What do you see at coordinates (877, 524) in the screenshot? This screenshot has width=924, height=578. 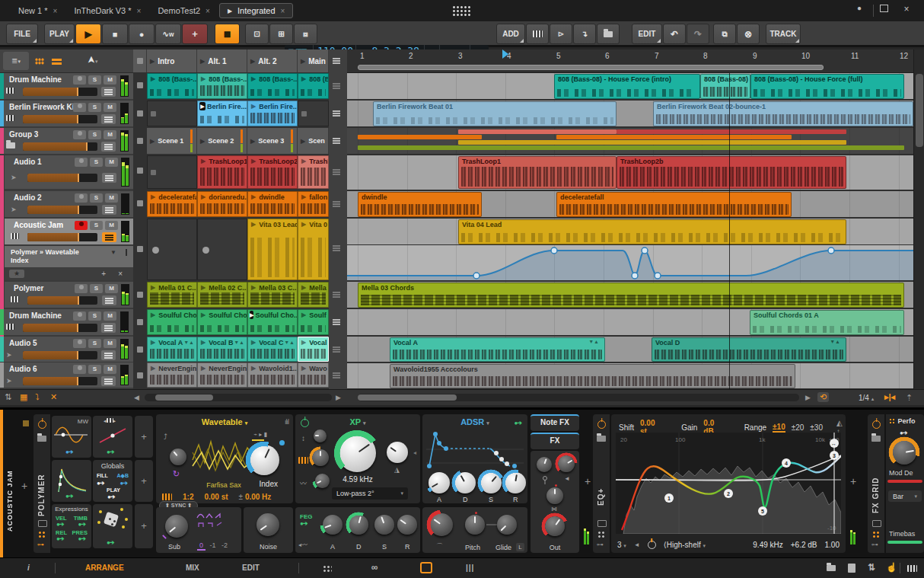 I see `device-window-icon` at bounding box center [877, 524].